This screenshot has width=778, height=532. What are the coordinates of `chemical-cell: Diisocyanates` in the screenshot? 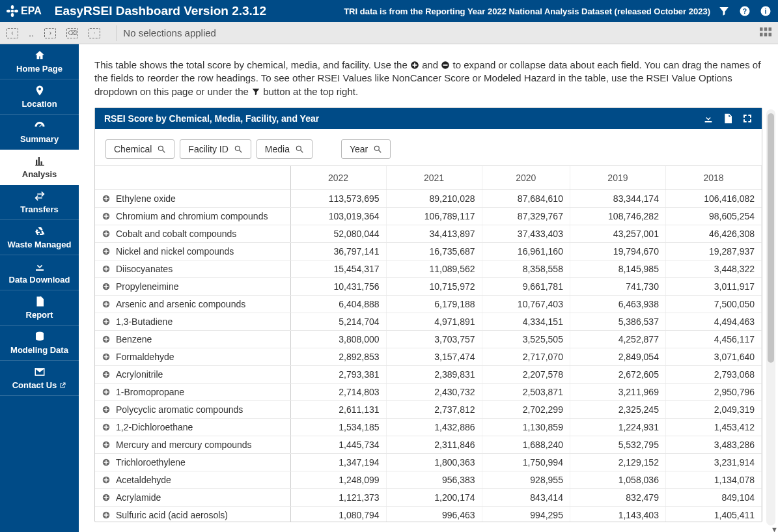 It's located at (193, 268).